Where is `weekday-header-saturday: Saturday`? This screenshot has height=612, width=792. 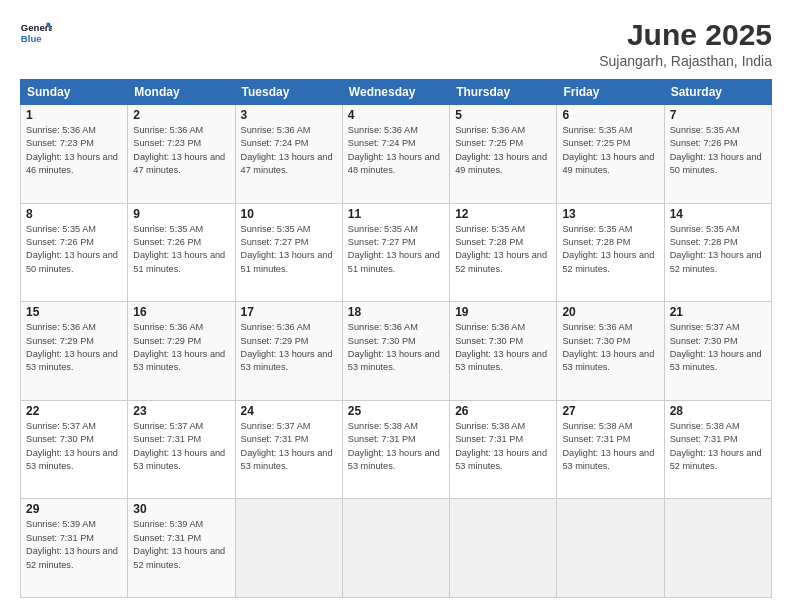 weekday-header-saturday: Saturday is located at coordinates (718, 92).